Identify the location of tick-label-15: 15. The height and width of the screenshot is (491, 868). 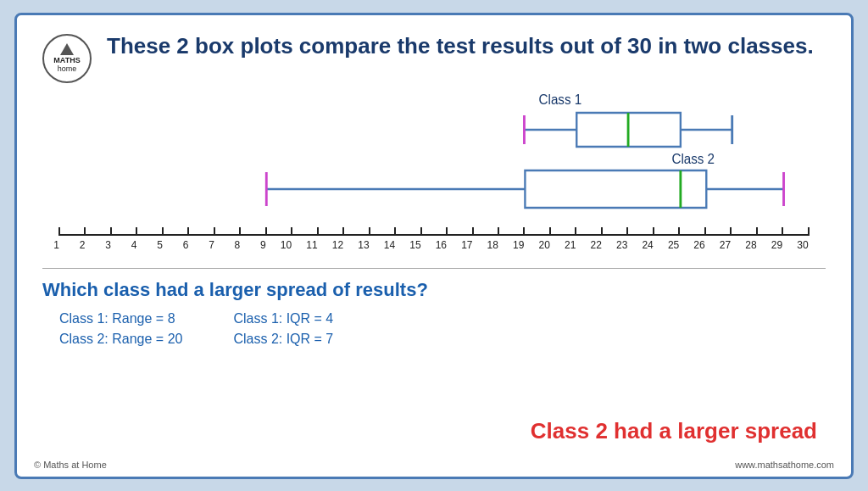
(415, 245).